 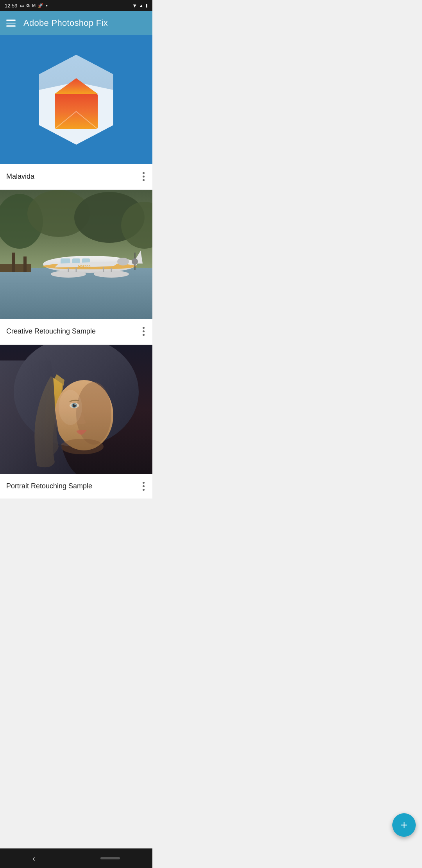 What do you see at coordinates (76, 421) in the screenshot?
I see `project-card-portrait-retouching: Portrait Retouching Sample` at bounding box center [76, 421].